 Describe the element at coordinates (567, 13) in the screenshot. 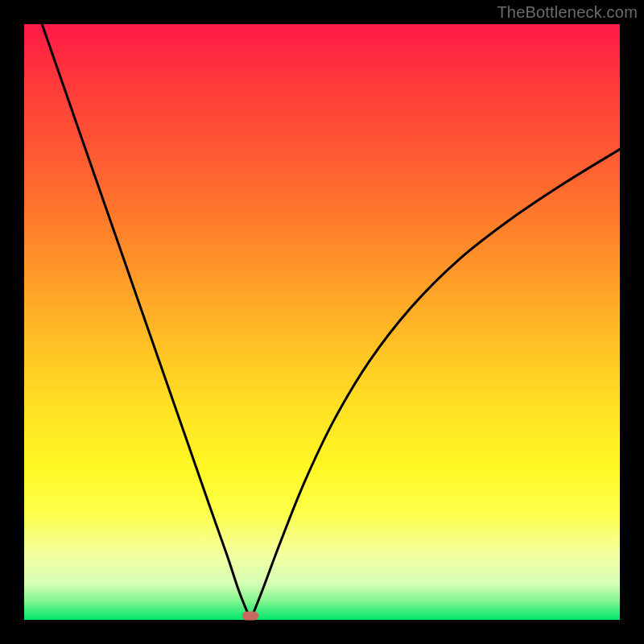

I see `watermark-text: TheBottleneck.com` at that location.